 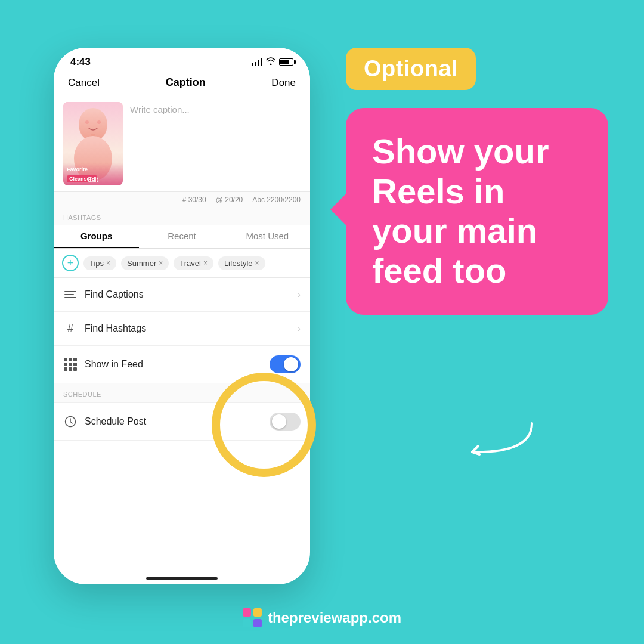 What do you see at coordinates (182, 264) in the screenshot?
I see `tags-row: + Tips × Summer × Travel × Lifestyle ×` at bounding box center [182, 264].